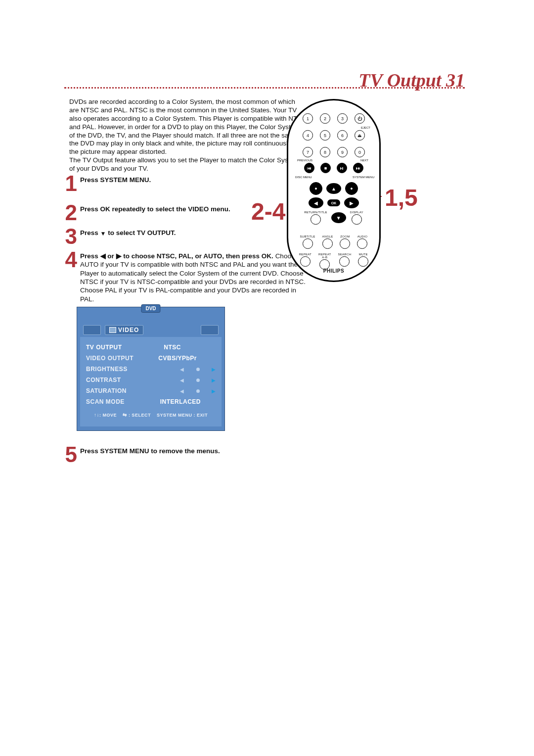 The image size is (534, 756). What do you see at coordinates (342, 168) in the screenshot?
I see `remote-playpause-button: ⏯` at bounding box center [342, 168].